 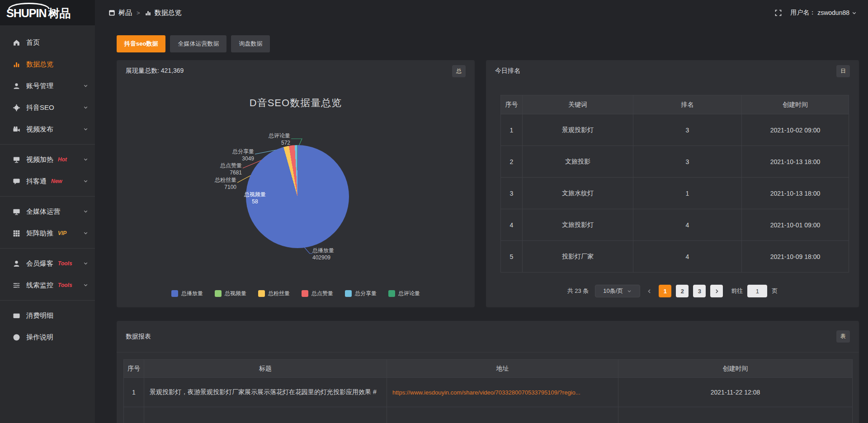 I want to click on vip-tag: VIP, so click(x=62, y=233).